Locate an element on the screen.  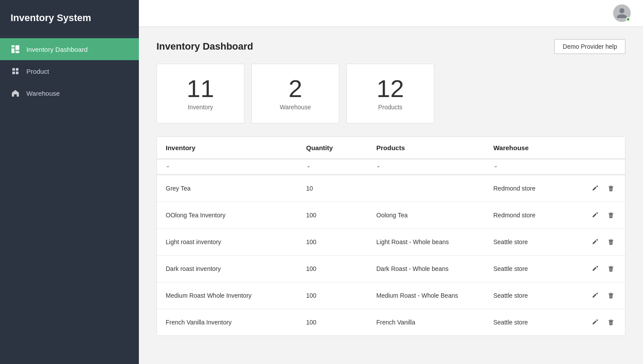
page-title: Inventory Dashboard is located at coordinates (205, 47).